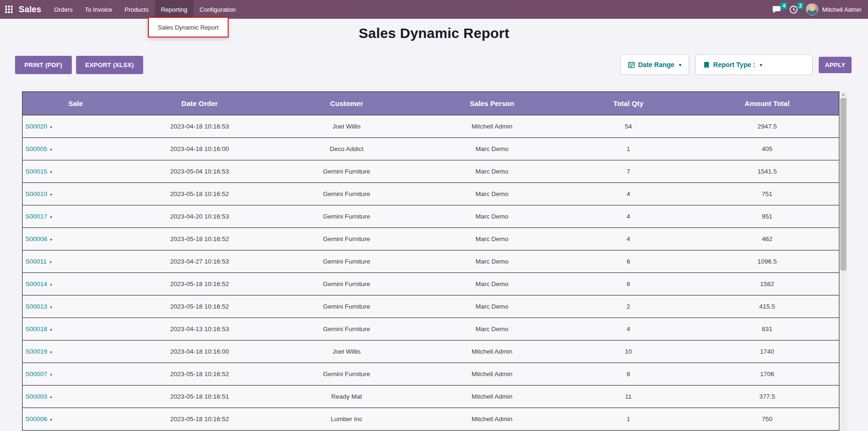 This screenshot has width=868, height=431. What do you see at coordinates (37, 374) in the screenshot?
I see `sale-order-link: S00007` at bounding box center [37, 374].